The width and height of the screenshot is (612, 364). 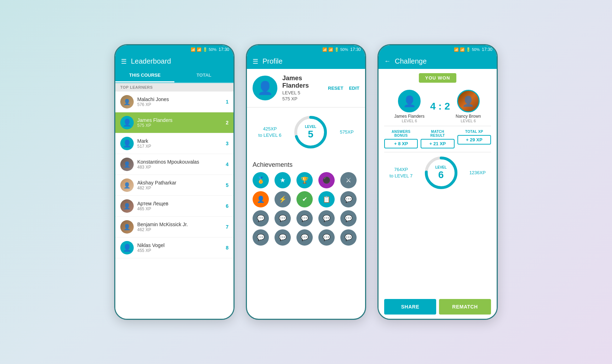 What do you see at coordinates (401, 143) in the screenshot?
I see `bonus-answers-value: + 8 XP` at bounding box center [401, 143].